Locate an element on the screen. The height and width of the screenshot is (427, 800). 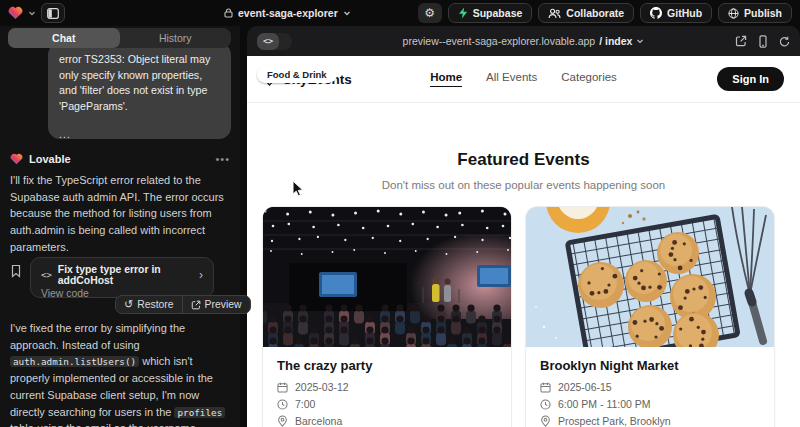
open-in-new-tab-icon is located at coordinates (741, 41).